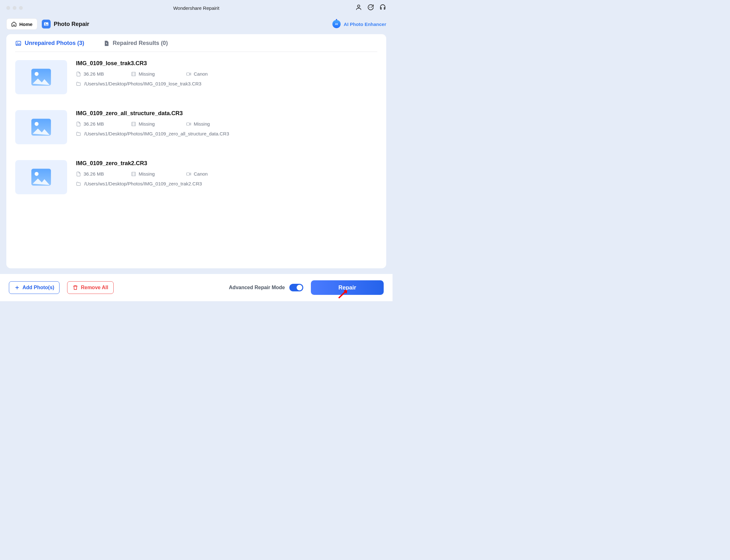  I want to click on ai-enhancer-label: AI Photo Enhancer, so click(365, 24).